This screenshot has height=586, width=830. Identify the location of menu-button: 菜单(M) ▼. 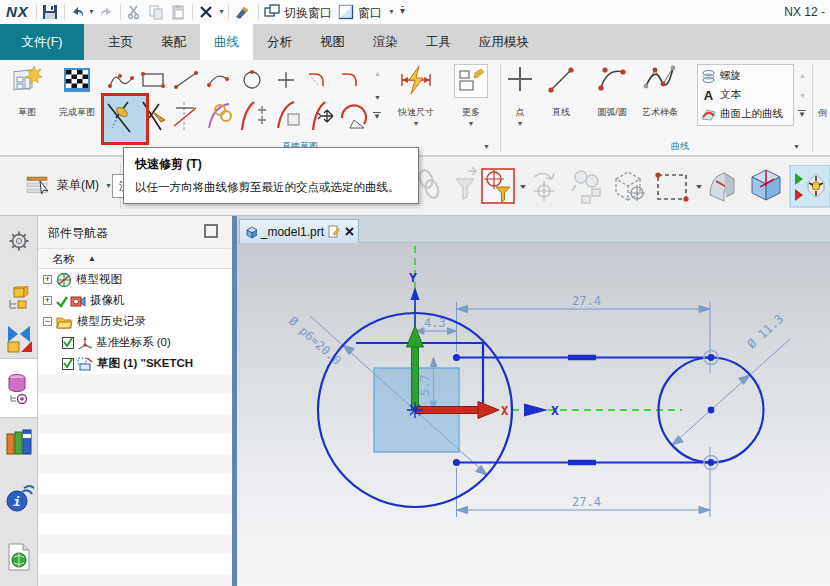
(69, 185).